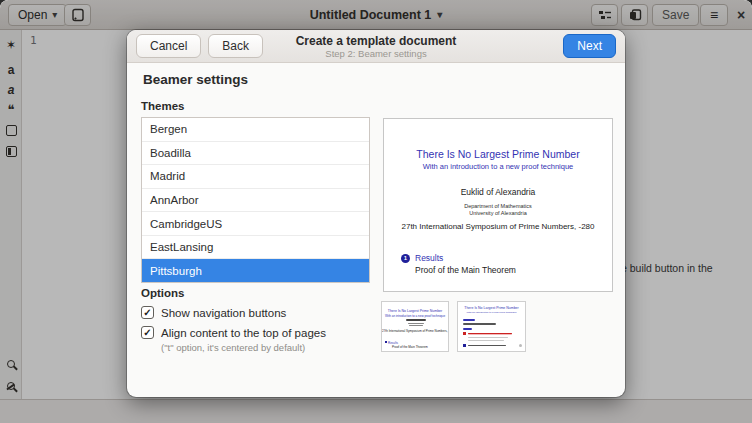 This screenshot has height=423, width=752. Describe the element at coordinates (422, 258) in the screenshot. I see `slide-toc-row: 1 Results` at that location.